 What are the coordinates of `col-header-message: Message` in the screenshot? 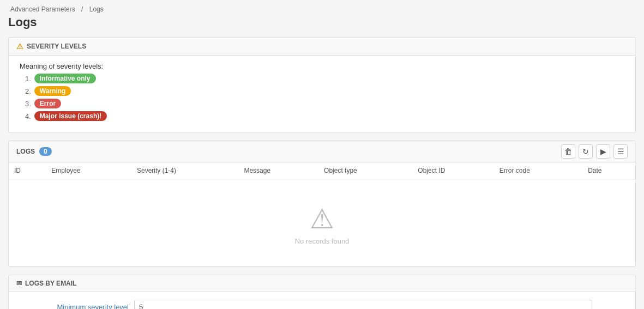 It's located at (278, 171).